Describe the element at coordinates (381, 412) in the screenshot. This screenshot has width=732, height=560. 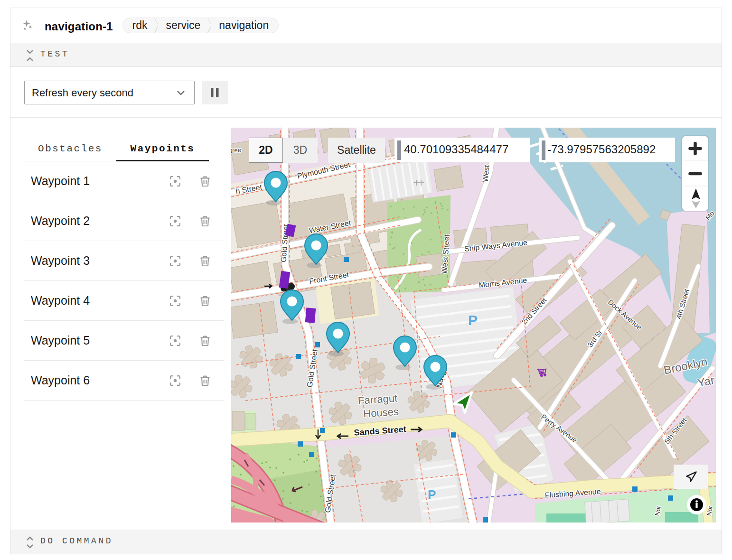
I see `svg-text: Houses` at that location.